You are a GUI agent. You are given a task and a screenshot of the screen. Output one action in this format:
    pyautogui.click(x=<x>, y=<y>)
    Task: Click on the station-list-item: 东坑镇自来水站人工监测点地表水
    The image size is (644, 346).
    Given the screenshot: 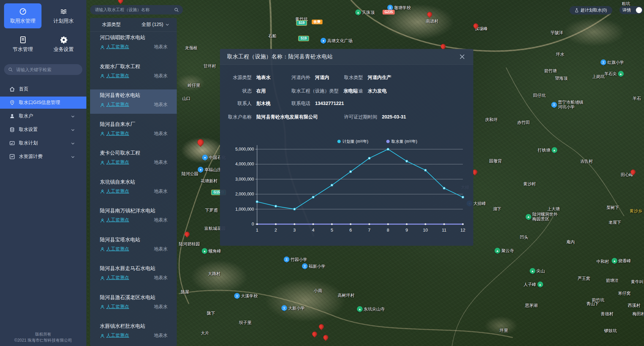 What is the action you would take?
    pyautogui.click(x=134, y=191)
    